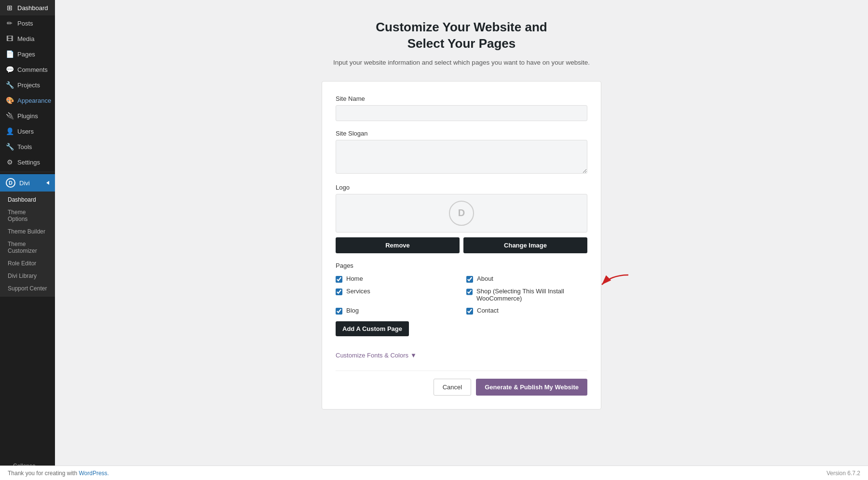  What do you see at coordinates (27, 162) in the screenshot?
I see `sidebar-item-settings: ⚙ Settings` at bounding box center [27, 162].